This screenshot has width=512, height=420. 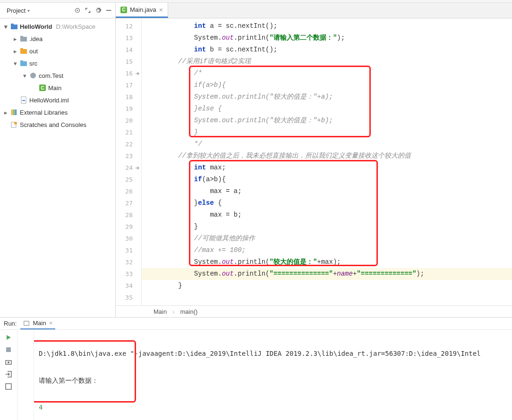 I want to click on src-folder-icon, so click(x=24, y=63).